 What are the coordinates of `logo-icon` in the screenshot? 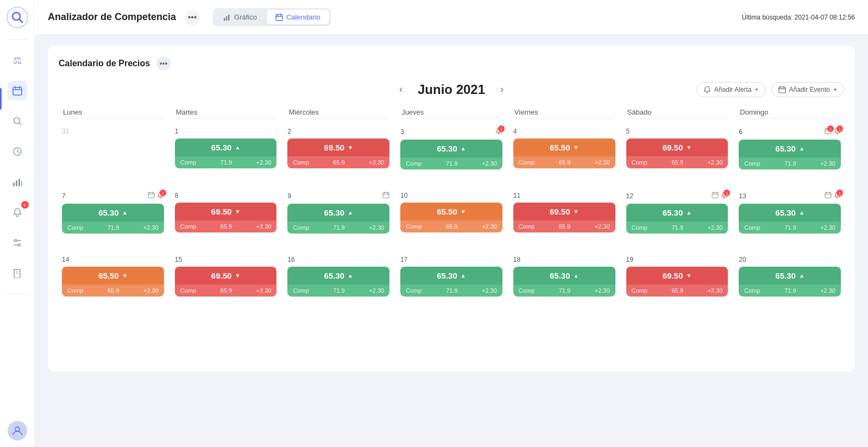 It's located at (17, 17).